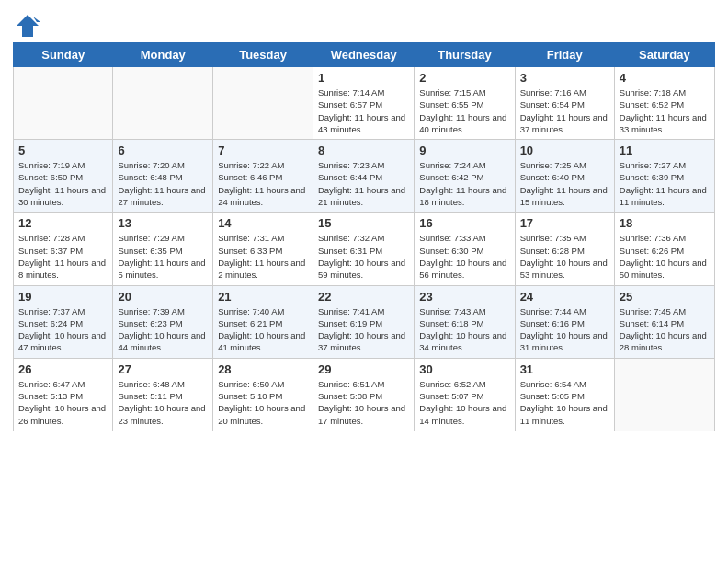 The image size is (728, 563). I want to click on day-info: Sunrise: 7:22 AM Sunset: 6:46 PM Dayligh…, so click(263, 184).